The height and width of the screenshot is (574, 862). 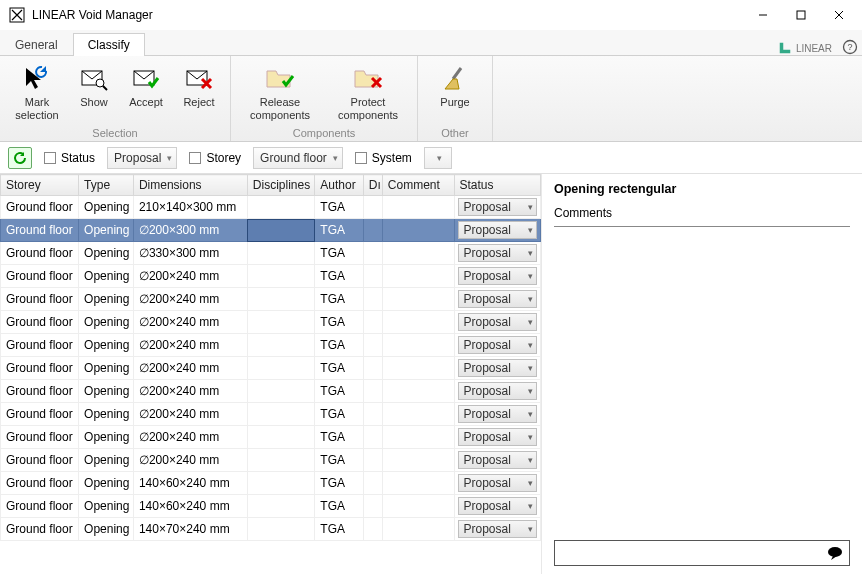 What do you see at coordinates (298, 158) in the screenshot?
I see `storey-filter-combo: Ground floor ▾` at bounding box center [298, 158].